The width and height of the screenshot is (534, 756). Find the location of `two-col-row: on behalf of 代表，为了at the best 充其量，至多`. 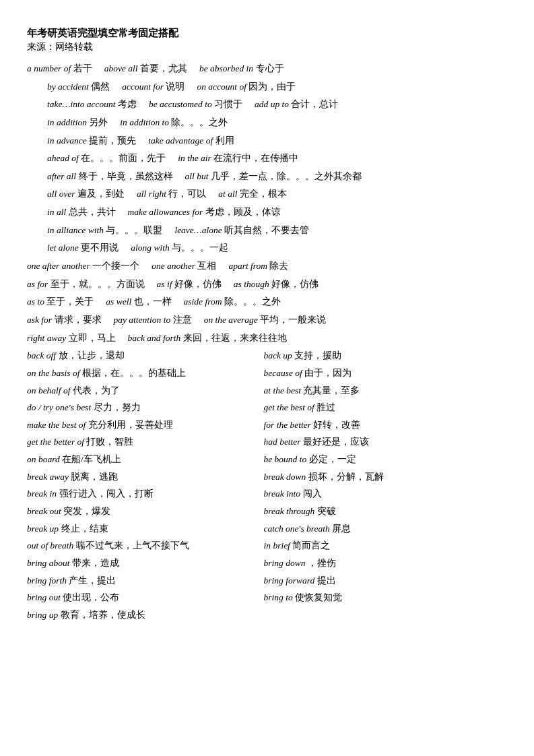

two-col-row: on behalf of 代表，为了at the best 充其量，至多 is located at coordinates (264, 391).